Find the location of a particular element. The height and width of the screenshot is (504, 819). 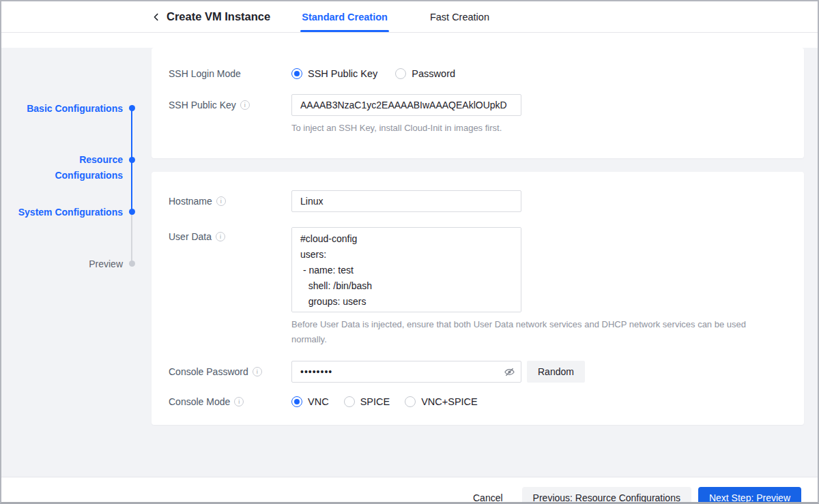

ssh-login-mode-label-text: SSH Login Mode is located at coordinates (205, 74).